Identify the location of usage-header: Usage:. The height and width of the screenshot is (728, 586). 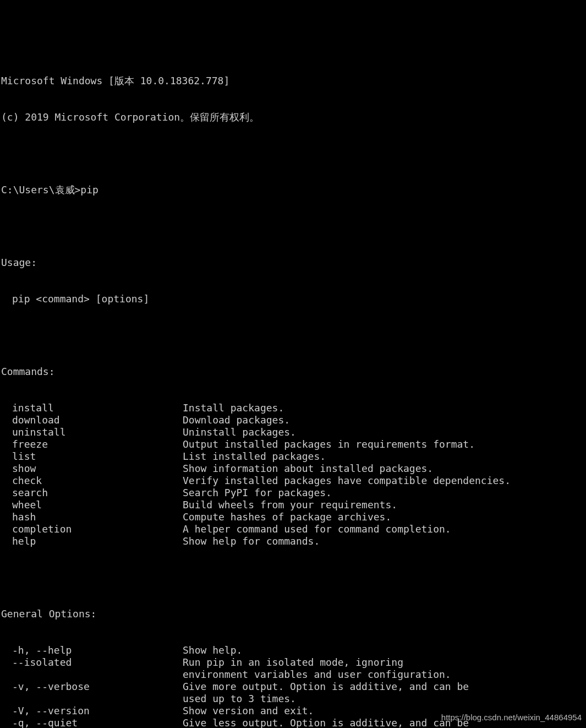
(294, 263).